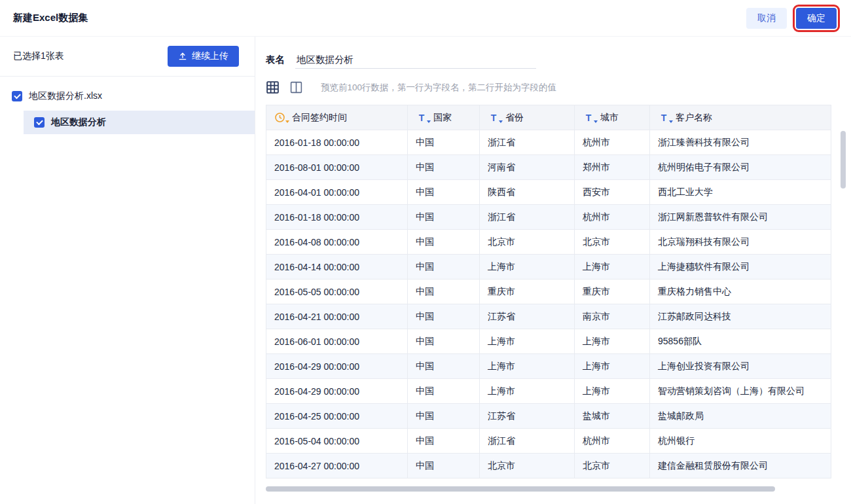 The height and width of the screenshot is (504, 851). What do you see at coordinates (549, 441) in the screenshot?
I see `table-row: 2016-05-04 00:00:00中国浙江省杭州市杭州银行` at bounding box center [549, 441].